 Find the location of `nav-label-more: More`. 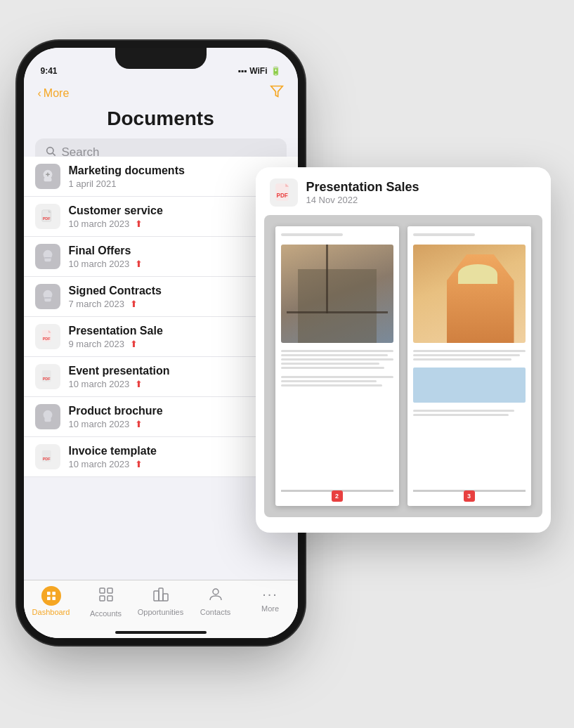

nav-label-more: More is located at coordinates (270, 609).